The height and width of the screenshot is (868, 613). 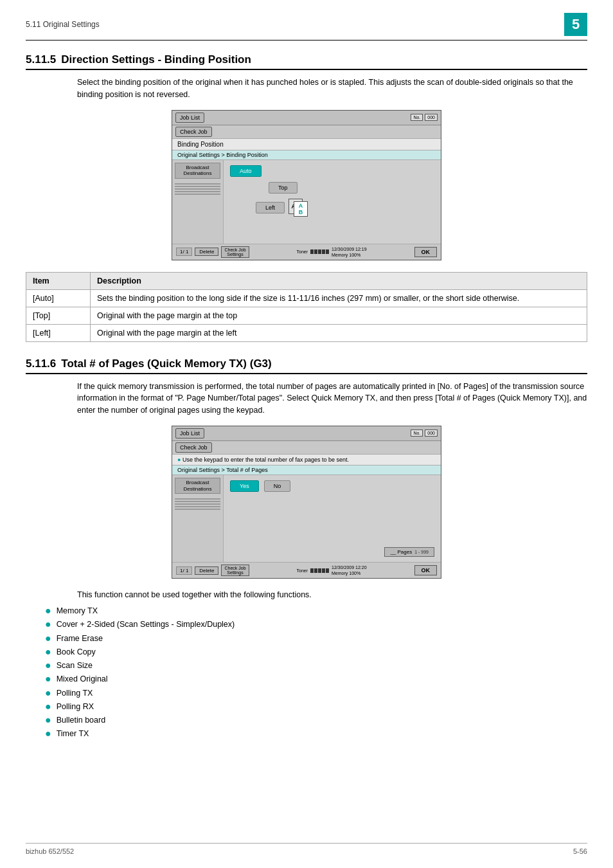 What do you see at coordinates (207, 571) in the screenshot?
I see `ui2-delete-btn: Delete` at bounding box center [207, 571].